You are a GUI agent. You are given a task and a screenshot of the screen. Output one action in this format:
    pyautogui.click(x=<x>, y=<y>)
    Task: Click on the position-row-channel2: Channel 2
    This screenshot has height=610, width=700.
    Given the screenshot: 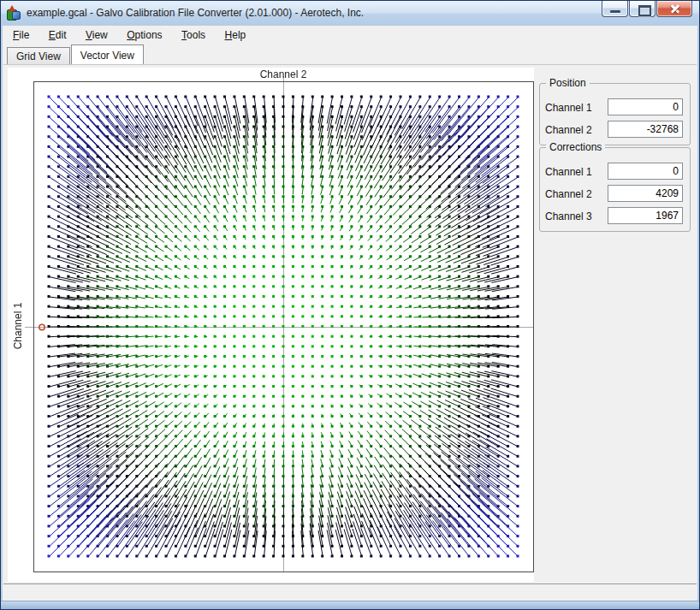 What is the action you would take?
    pyautogui.click(x=614, y=130)
    